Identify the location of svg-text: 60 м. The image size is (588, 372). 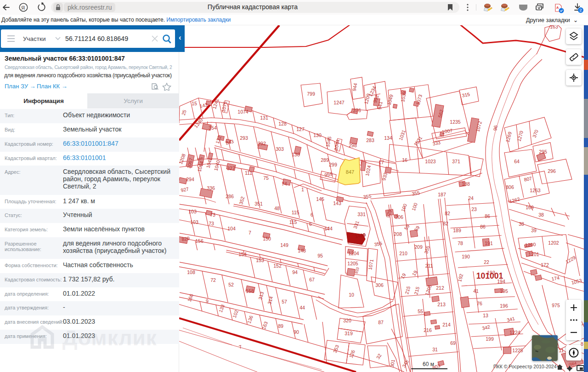
(428, 364).